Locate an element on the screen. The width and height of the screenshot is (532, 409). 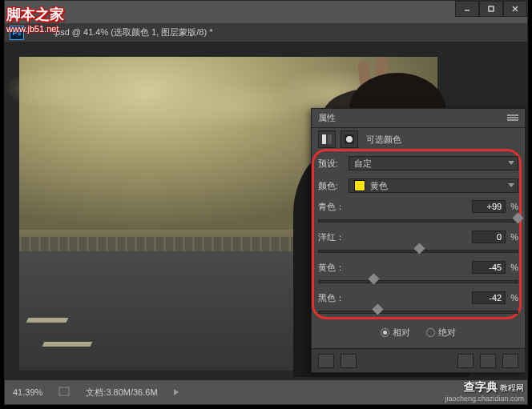
statusbar-arrow-icon is located at coordinates (177, 392).